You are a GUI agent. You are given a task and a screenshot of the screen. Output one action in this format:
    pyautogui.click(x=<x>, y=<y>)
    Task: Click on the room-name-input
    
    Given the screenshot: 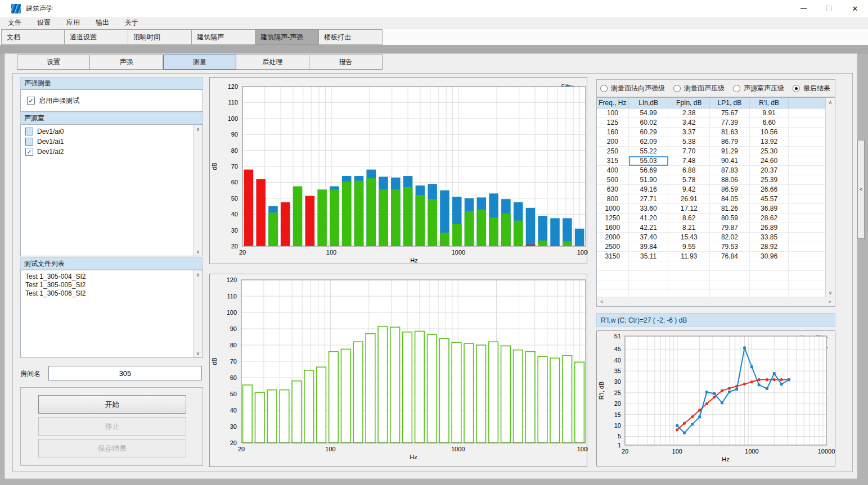 What is the action you would take?
    pyautogui.click(x=125, y=373)
    